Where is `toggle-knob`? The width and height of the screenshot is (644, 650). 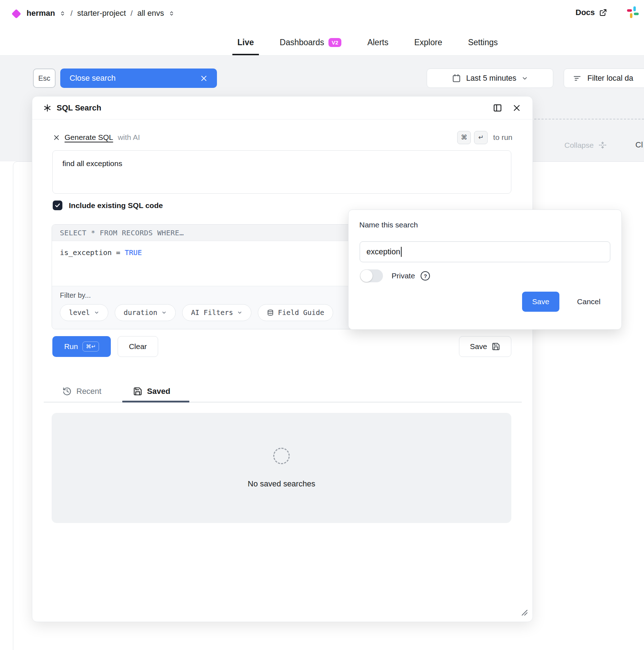
toggle-knob is located at coordinates (366, 276).